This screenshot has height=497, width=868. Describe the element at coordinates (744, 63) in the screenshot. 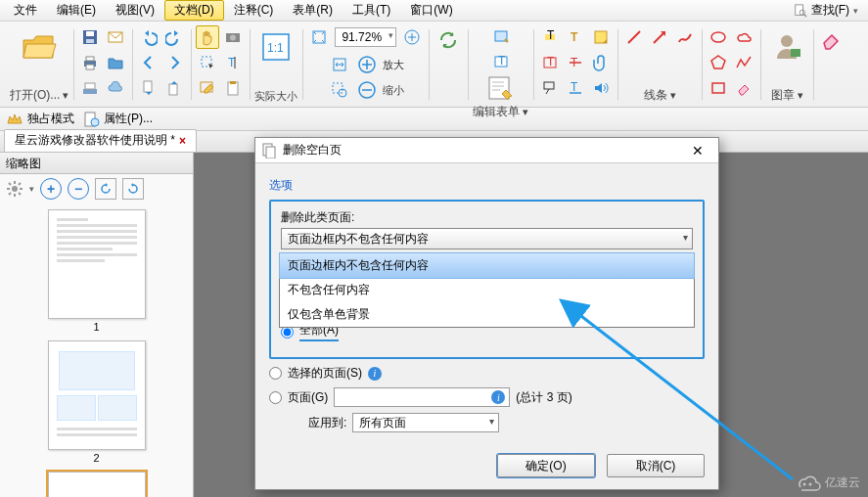

I see `polyline-tool` at that location.